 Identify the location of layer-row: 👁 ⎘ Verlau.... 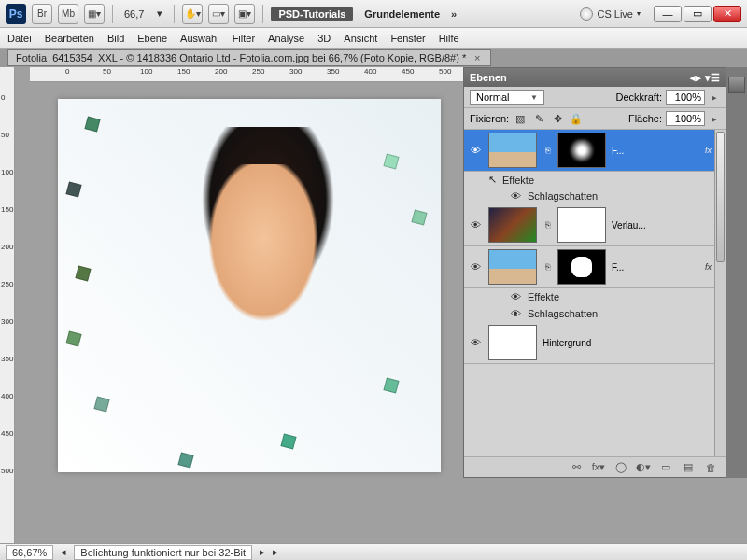
(595, 226).